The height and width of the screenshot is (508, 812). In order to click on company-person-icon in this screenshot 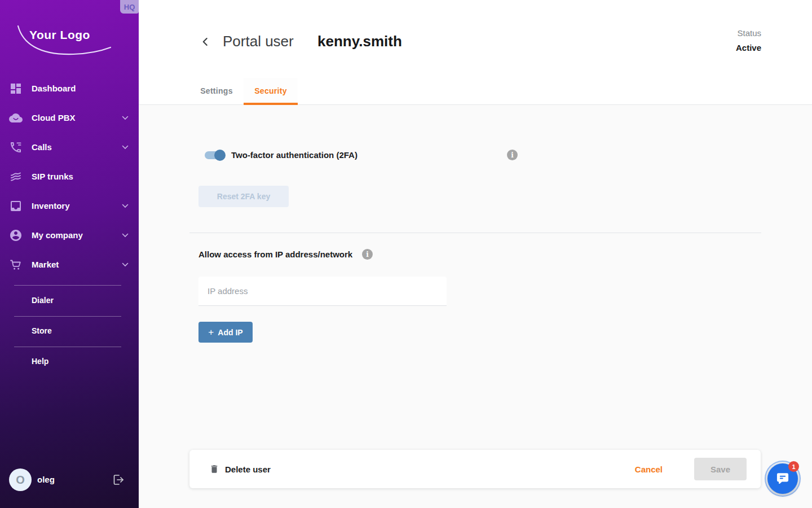, I will do `click(16, 235)`.